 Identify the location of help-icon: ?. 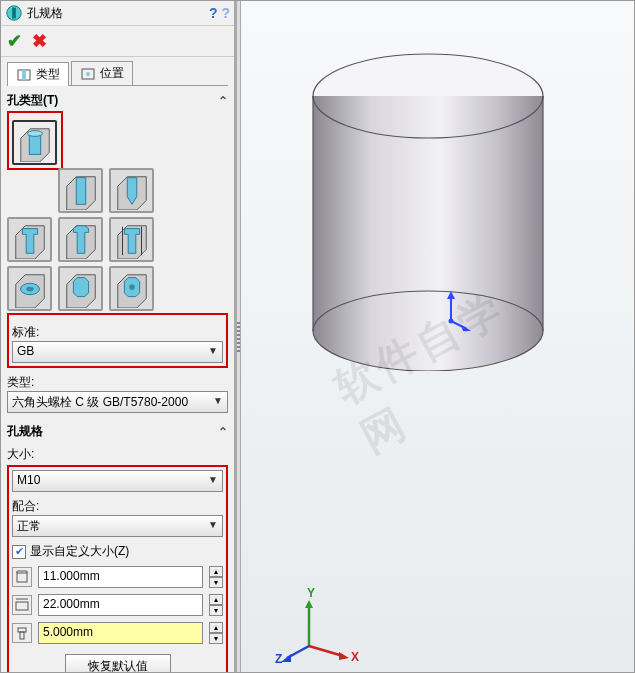
(214, 13).